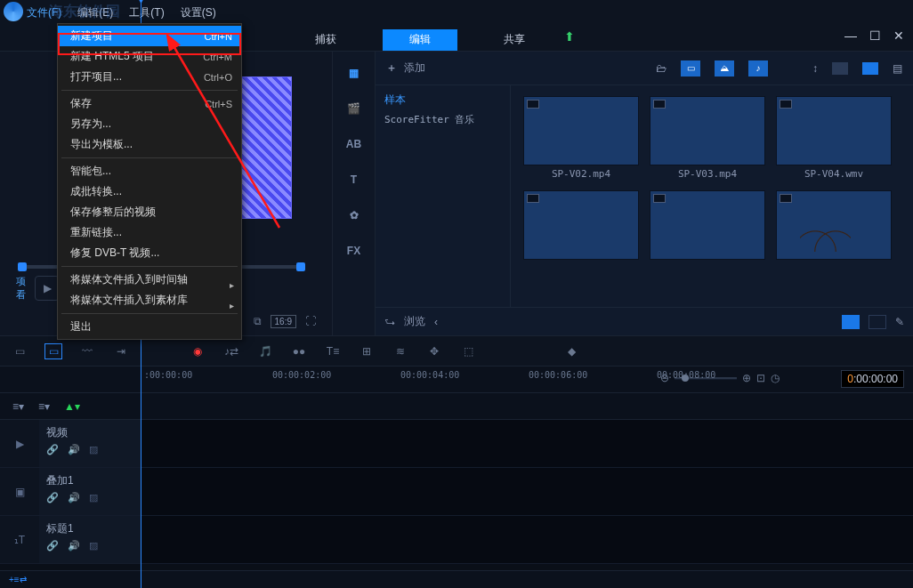 The width and height of the screenshot is (913, 588). I want to click on add-media-button: ＋添加, so click(406, 68).